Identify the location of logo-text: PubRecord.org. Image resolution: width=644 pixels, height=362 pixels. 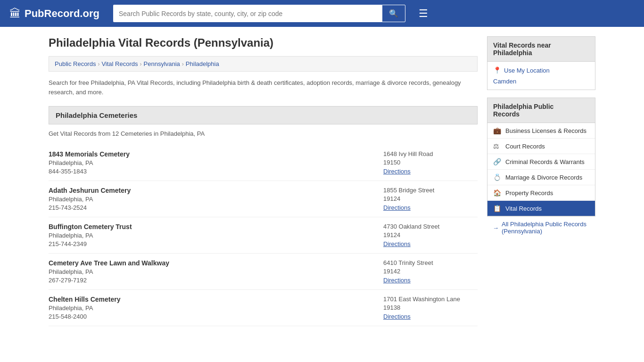
(62, 14).